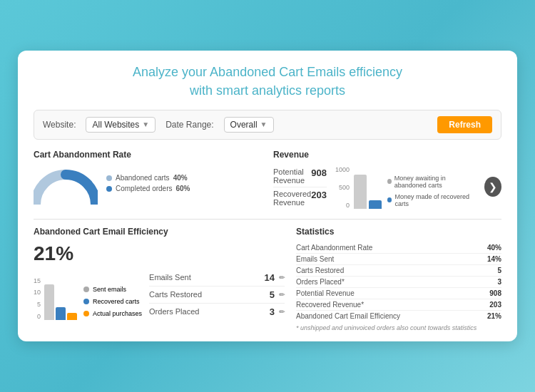 This screenshot has height=392, width=535. What do you see at coordinates (277, 295) in the screenshot?
I see `carts-restored-value-group: 5 ✏` at bounding box center [277, 295].